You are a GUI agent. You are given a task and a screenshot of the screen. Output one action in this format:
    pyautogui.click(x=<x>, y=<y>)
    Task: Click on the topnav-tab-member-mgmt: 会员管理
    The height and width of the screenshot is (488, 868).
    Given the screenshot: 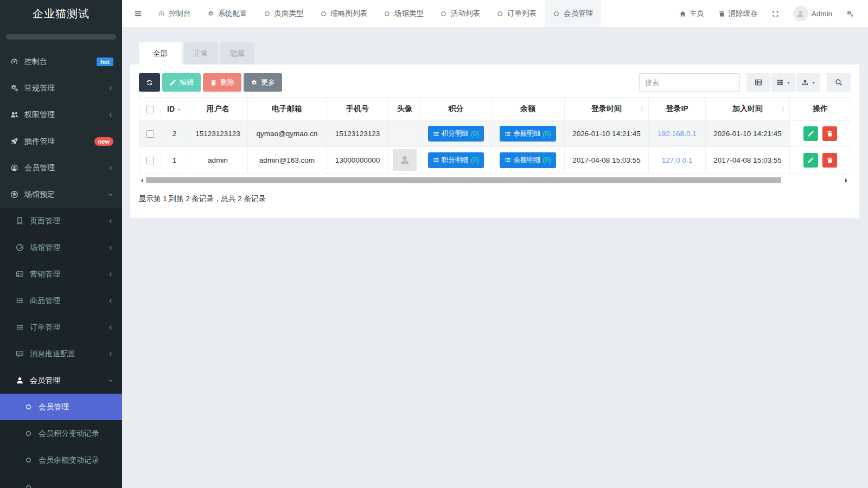 What is the action you would take?
    pyautogui.click(x=573, y=14)
    